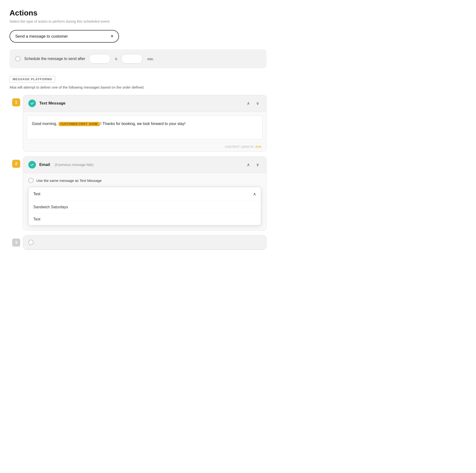 The width and height of the screenshot is (476, 473). Describe the element at coordinates (47, 104) in the screenshot. I see `platform-1-header-left: Text Message` at that location.